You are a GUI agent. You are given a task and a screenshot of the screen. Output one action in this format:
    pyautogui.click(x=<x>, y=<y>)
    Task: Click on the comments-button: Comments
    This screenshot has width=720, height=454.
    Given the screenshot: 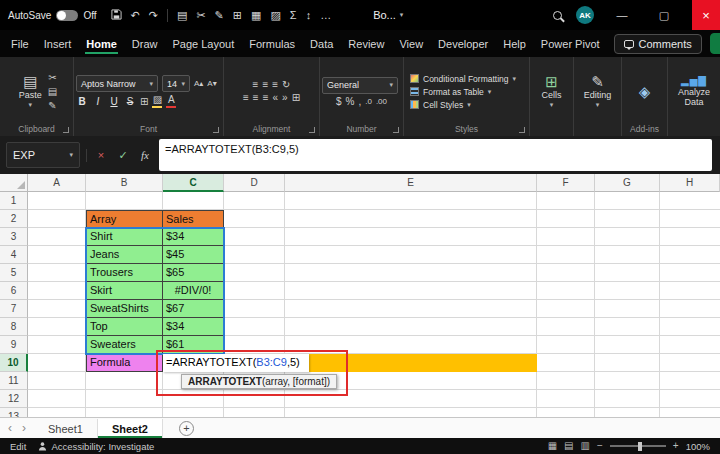 What is the action you would take?
    pyautogui.click(x=658, y=44)
    